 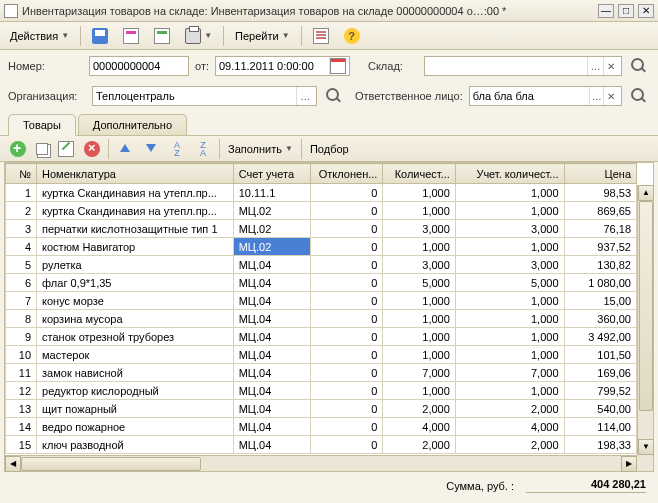 I want to click on scroll-down-button: ▼, so click(x=646, y=447).